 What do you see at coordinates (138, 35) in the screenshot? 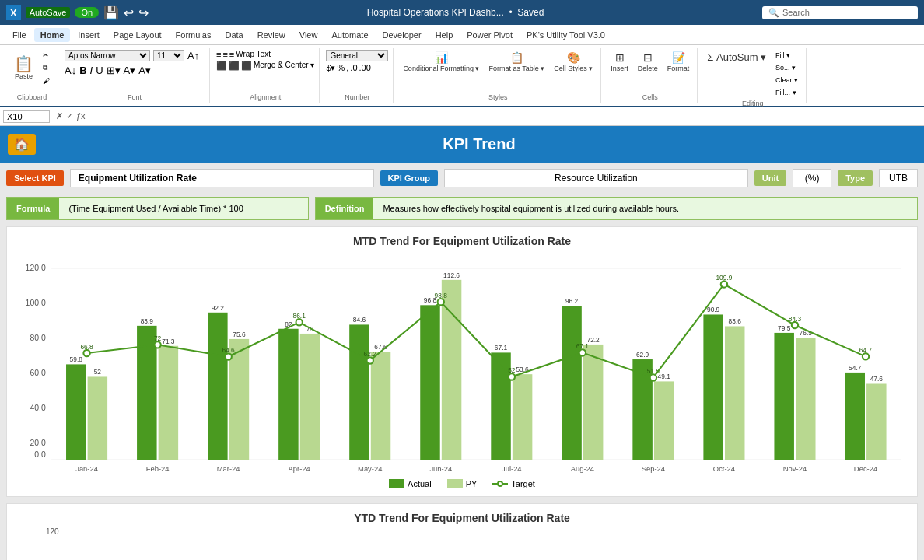
I see `menu-page-layout: Page Layout` at bounding box center [138, 35].